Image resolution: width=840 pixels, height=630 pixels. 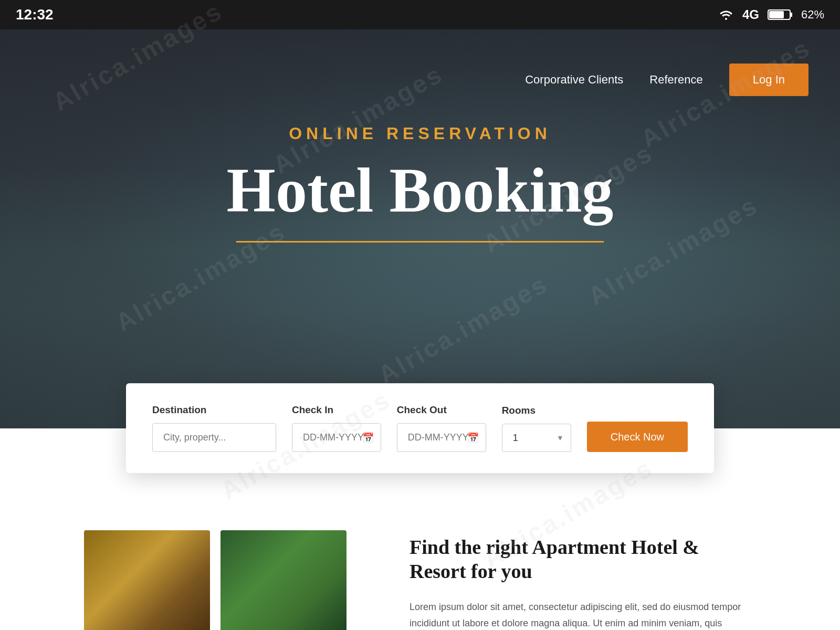 I want to click on bottom-text: Find the right Apartment Hotel & Resort …, so click(x=562, y=580).